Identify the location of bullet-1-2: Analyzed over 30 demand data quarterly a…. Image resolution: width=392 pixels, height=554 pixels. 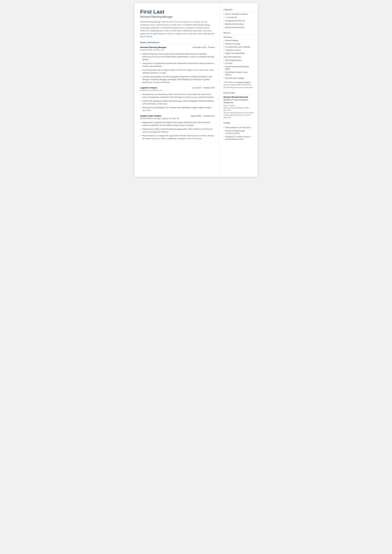
(178, 65).